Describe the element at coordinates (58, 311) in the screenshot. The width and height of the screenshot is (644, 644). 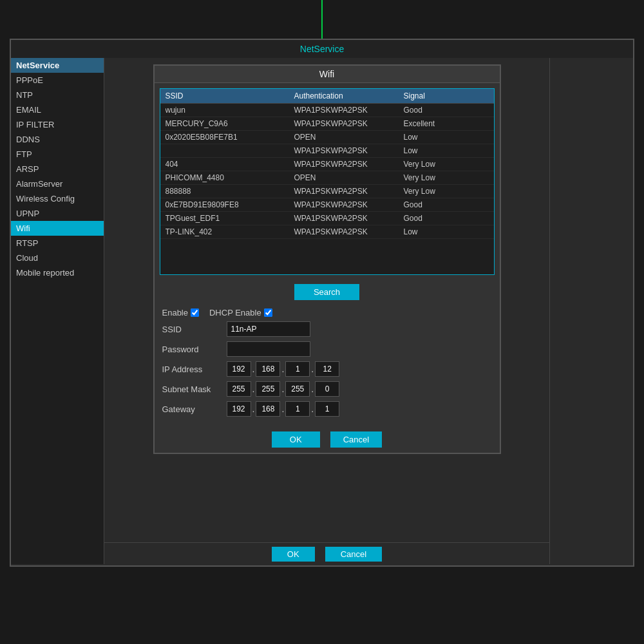
I see `sidebar: NetServicePPPoENTPEMAILIP FILTERDDNSFTPA…` at that location.